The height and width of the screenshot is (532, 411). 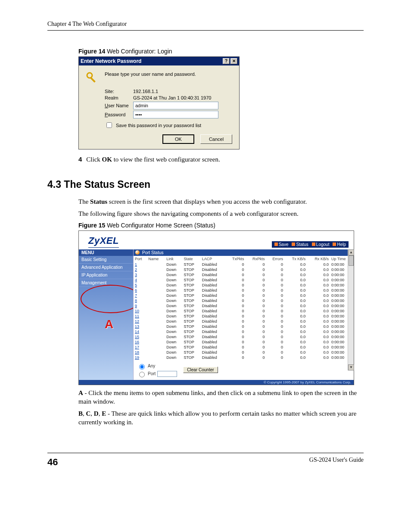 I want to click on port-link: 9, so click(x=136, y=306).